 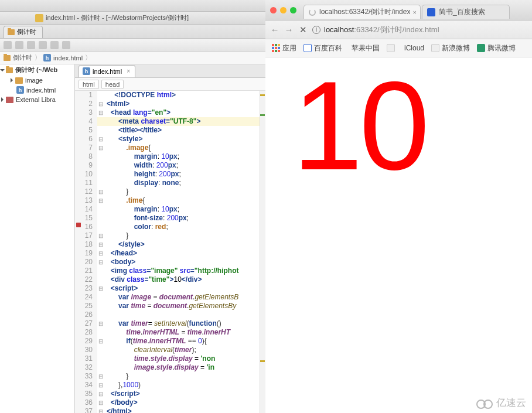 What do you see at coordinates (132, 58) in the screenshot?
I see `breadcrumb: 倒计时 〉 h index.html 〉` at bounding box center [132, 58].